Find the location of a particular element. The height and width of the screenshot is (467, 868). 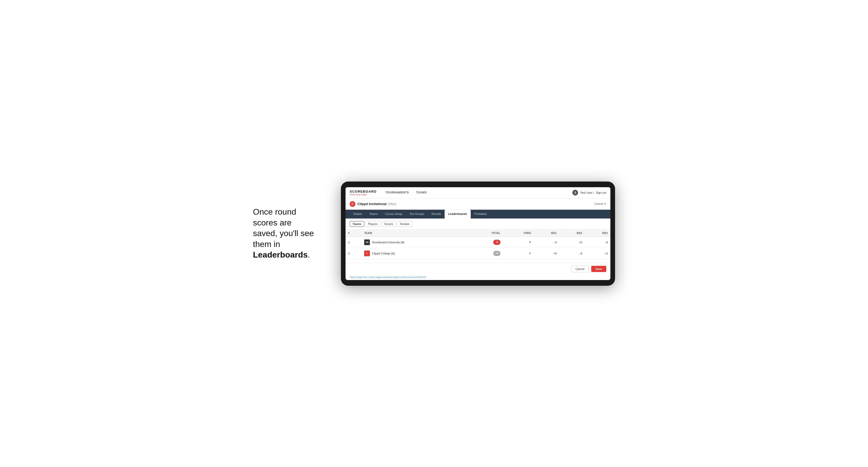

row-total: -5 is located at coordinates (486, 242).